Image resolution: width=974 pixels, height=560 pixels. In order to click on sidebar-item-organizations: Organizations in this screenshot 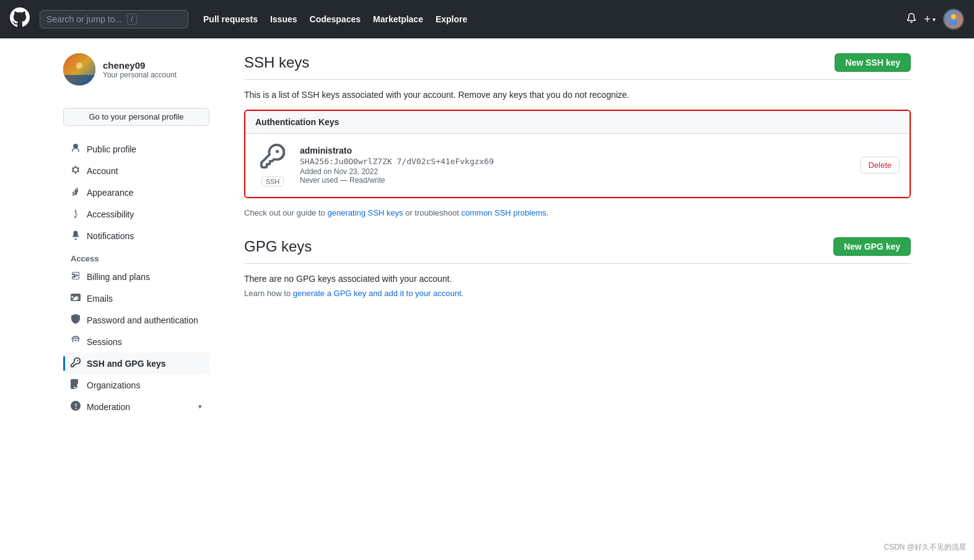, I will do `click(136, 385)`.